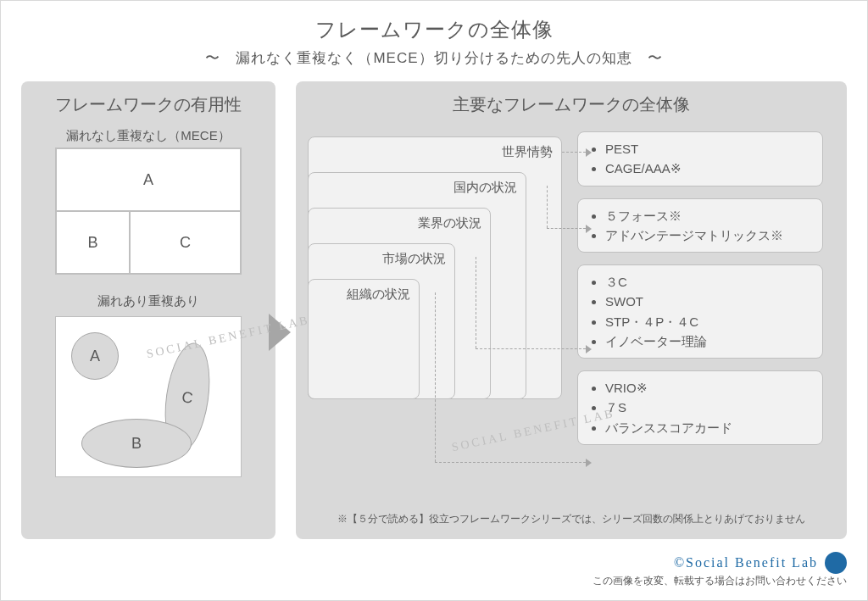 Image resolution: width=868 pixels, height=601 pixels. Describe the element at coordinates (709, 281) in the screenshot. I see `list-item: ３C` at that location.